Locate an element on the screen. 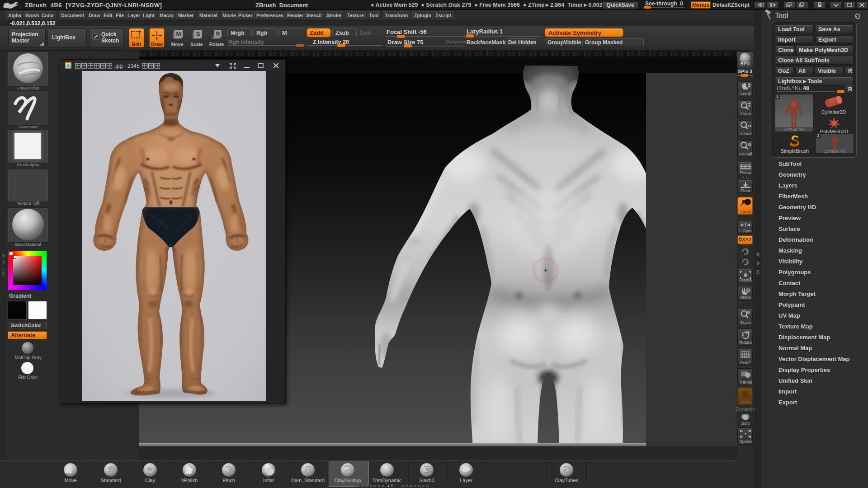  svg-text: S is located at coordinates (198, 34).